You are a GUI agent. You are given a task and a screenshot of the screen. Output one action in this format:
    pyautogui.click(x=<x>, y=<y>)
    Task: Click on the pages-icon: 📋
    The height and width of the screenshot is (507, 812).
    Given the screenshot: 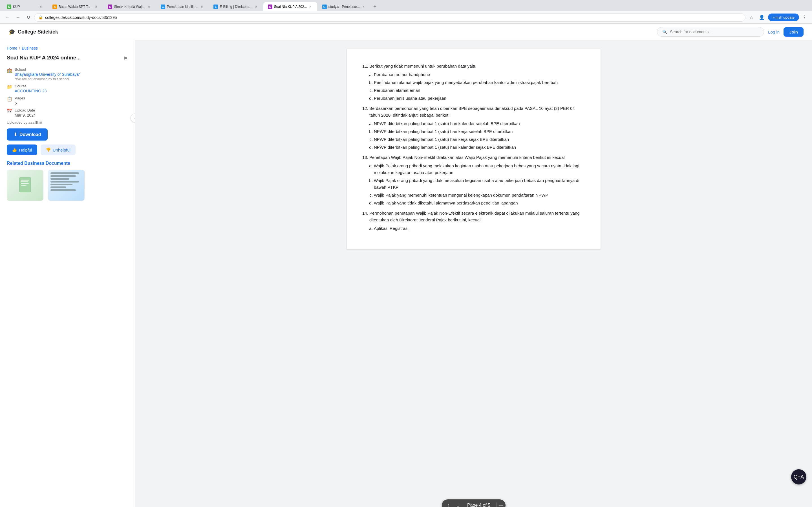 What is the action you would take?
    pyautogui.click(x=9, y=99)
    